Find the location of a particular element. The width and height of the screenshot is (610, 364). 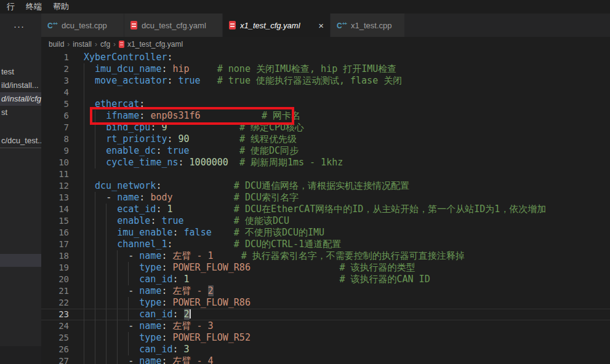

sidebar-item: st is located at coordinates (21, 113).